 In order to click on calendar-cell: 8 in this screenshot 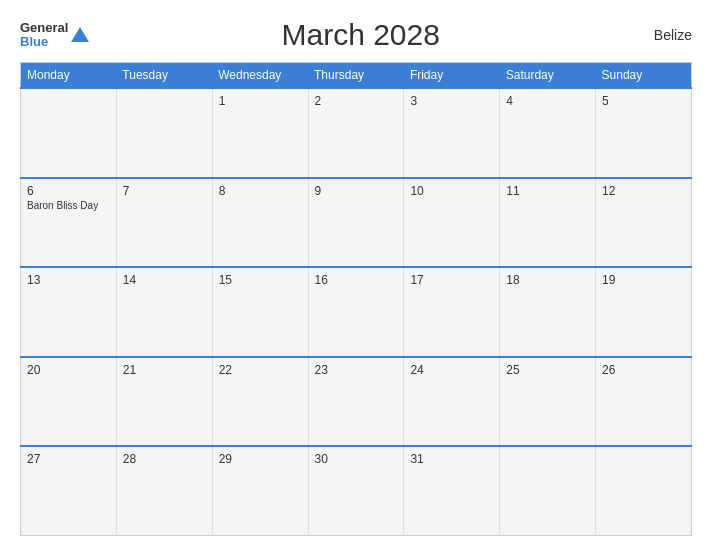, I will do `click(260, 223)`.